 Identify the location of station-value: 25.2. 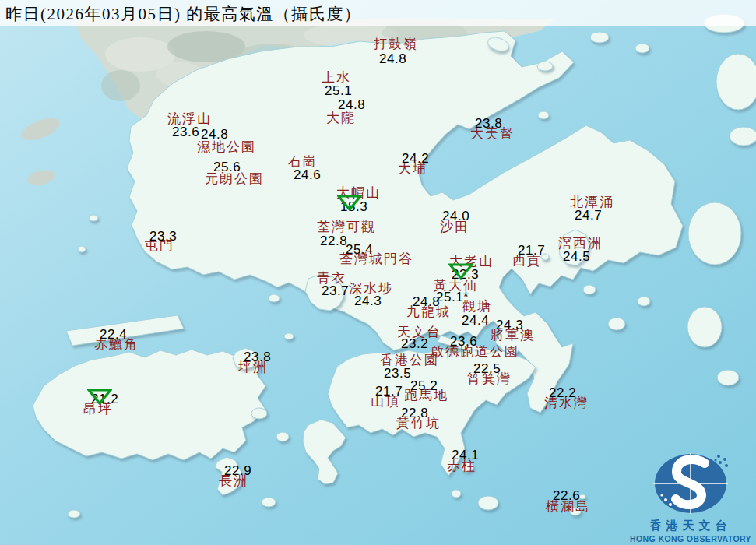
(424, 386).